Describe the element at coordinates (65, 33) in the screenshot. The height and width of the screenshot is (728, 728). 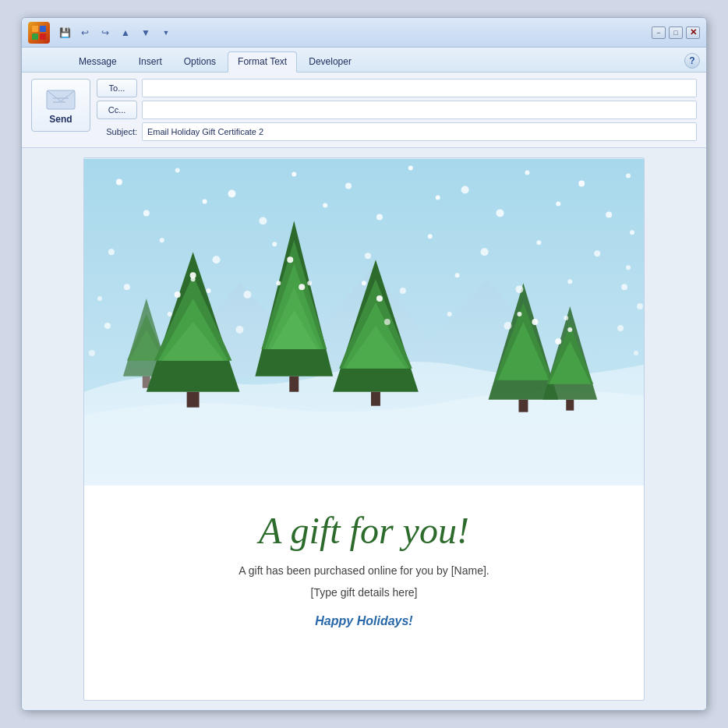
I see `save-button: 💾` at that location.